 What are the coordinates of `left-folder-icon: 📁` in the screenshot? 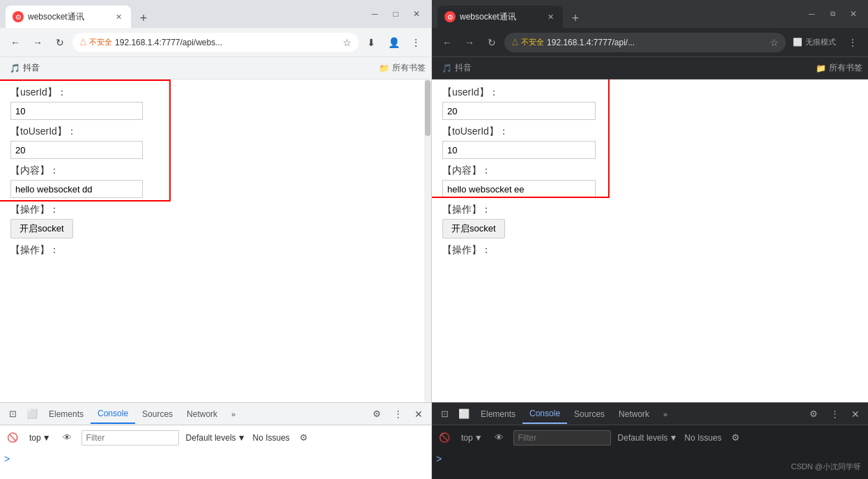 It's located at (385, 68).